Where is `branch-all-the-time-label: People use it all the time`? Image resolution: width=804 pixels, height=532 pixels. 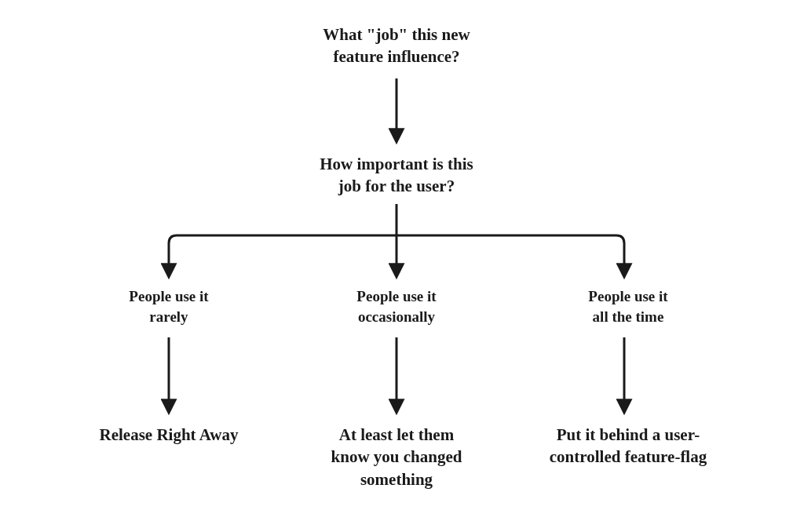
branch-all-the-time-label: People use it all the time is located at coordinates (628, 306).